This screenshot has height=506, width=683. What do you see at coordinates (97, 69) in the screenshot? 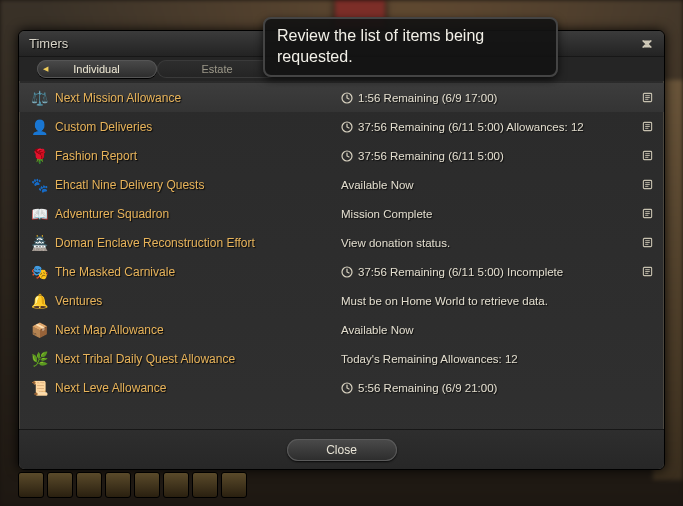
I see `tab-individual: Individual` at bounding box center [97, 69].